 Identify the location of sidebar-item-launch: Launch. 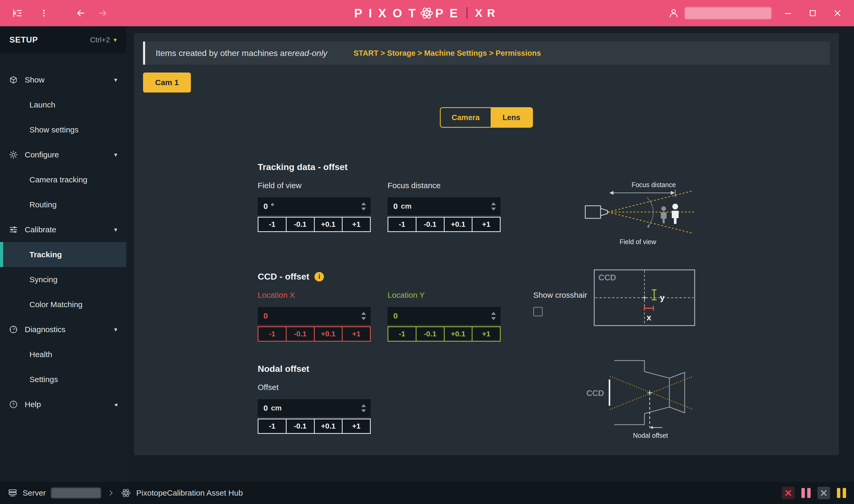
(63, 105).